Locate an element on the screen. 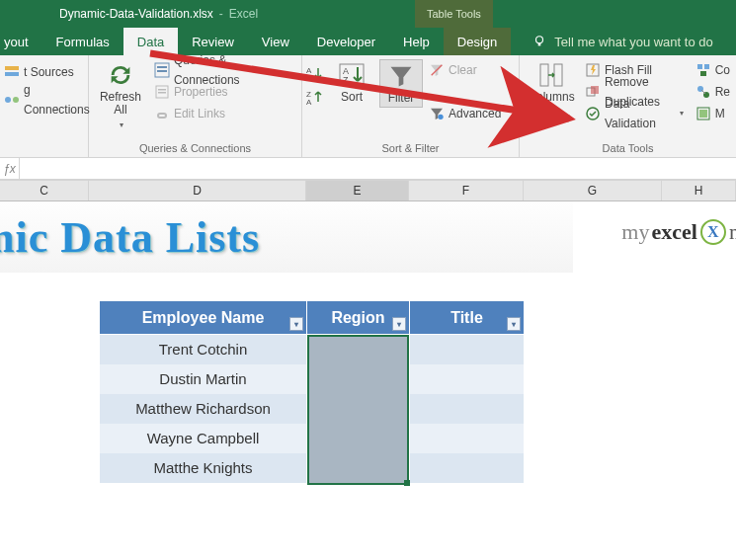  queries-icon is located at coordinates (162, 70).